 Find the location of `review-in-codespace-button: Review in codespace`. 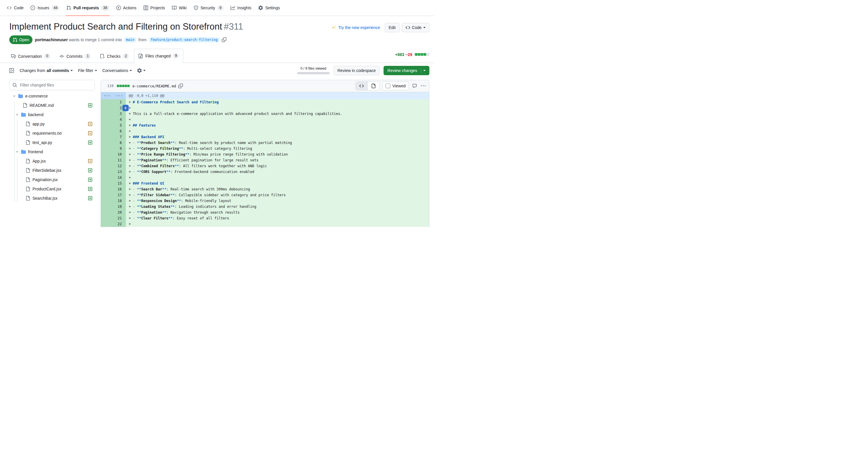

review-in-codespace-button: Review in codespace is located at coordinates (356, 70).